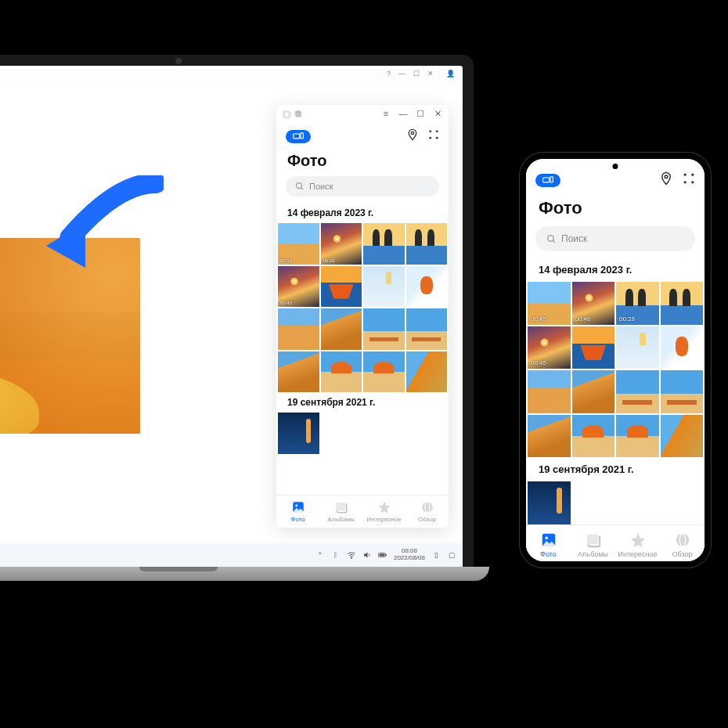 The image size is (728, 728). I want to click on notifications-icon: ▢, so click(452, 555).